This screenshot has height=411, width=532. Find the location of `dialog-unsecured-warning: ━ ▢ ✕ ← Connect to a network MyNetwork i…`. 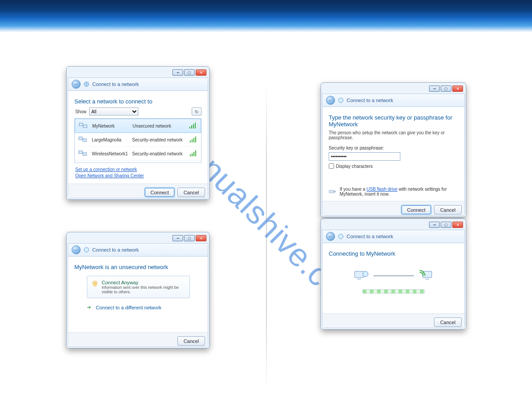

dialog-unsecured-warning: ━ ▢ ✕ ← Connect to a network MyNetwork i… is located at coordinates (138, 290).